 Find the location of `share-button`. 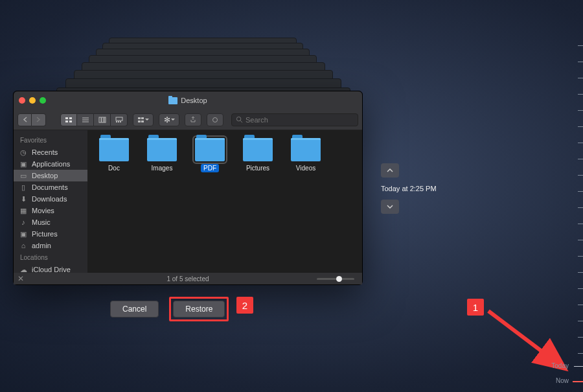

share-button is located at coordinates (193, 120).